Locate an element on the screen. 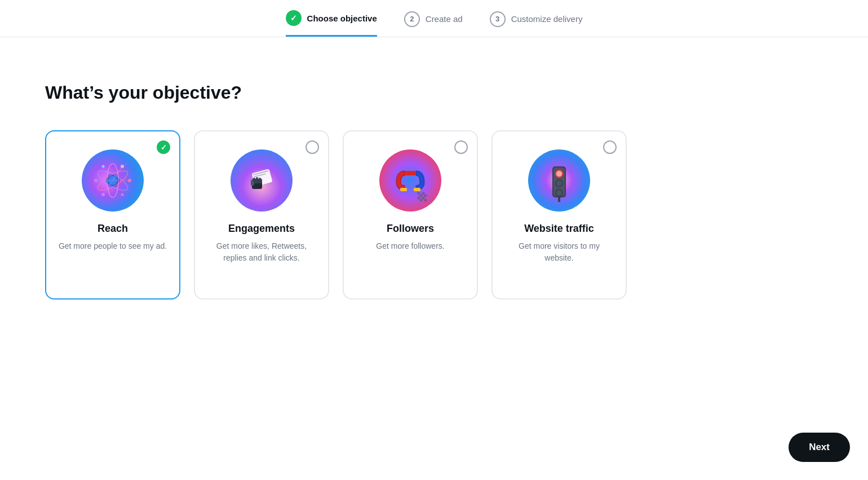 The image size is (868, 480). followers-title: Followers is located at coordinates (410, 229).